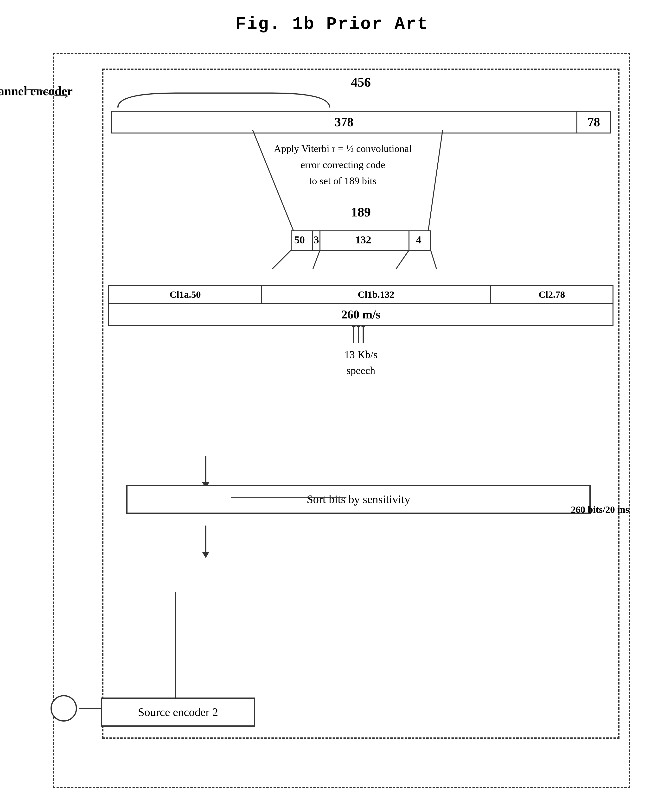  Describe the element at coordinates (361, 315) in the screenshot. I see `speed-row: 260 m/s` at that location.